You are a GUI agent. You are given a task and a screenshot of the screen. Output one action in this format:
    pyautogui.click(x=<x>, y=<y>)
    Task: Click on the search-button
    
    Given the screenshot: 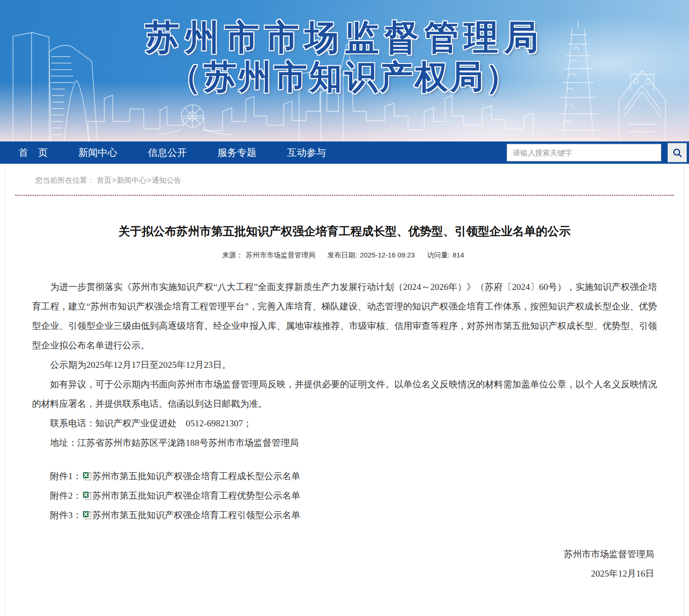 What is the action you would take?
    pyautogui.click(x=677, y=153)
    